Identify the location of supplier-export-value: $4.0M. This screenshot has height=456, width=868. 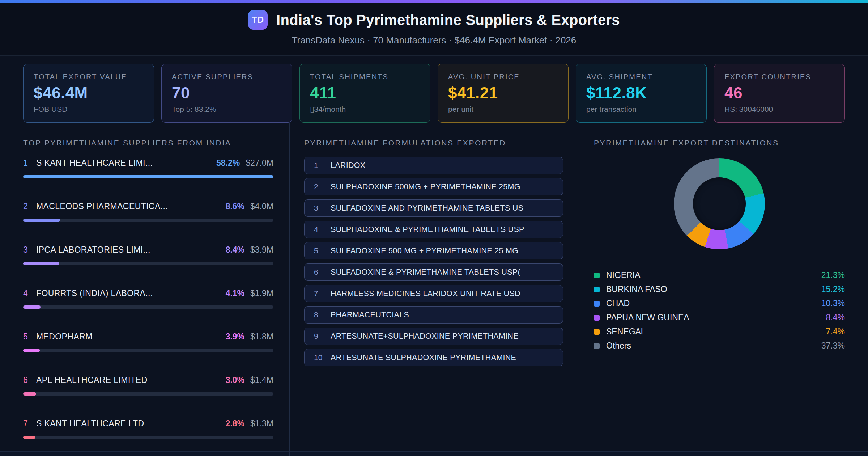
(262, 206).